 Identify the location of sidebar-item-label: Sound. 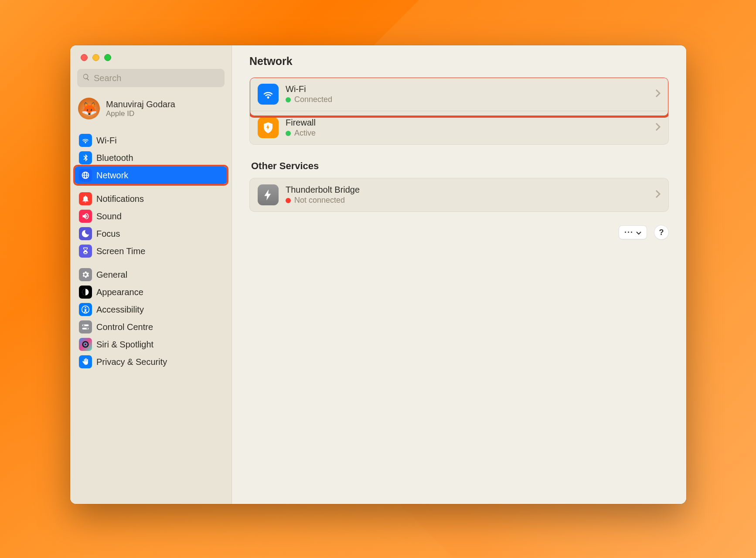
(109, 216).